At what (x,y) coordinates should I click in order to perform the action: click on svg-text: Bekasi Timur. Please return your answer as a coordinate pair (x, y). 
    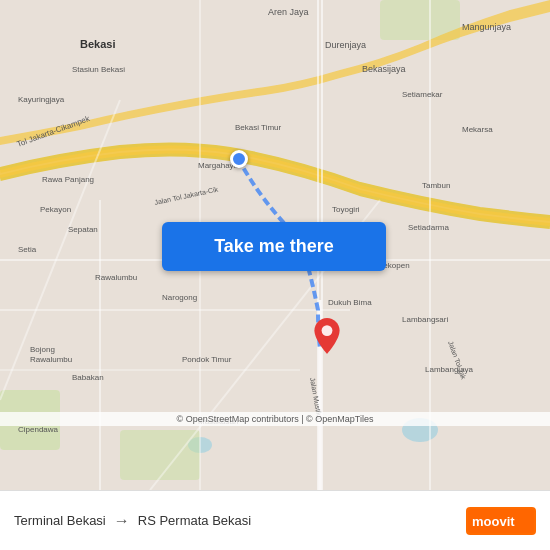
    Looking at the image, I should click on (258, 128).